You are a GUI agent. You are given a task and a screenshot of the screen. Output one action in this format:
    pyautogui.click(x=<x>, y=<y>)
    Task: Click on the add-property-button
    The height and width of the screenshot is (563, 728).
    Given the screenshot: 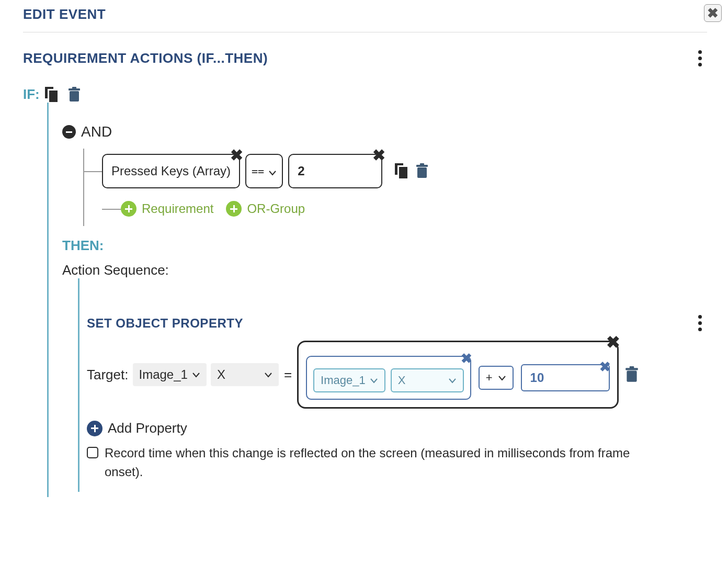 What is the action you would take?
    pyautogui.click(x=95, y=429)
    